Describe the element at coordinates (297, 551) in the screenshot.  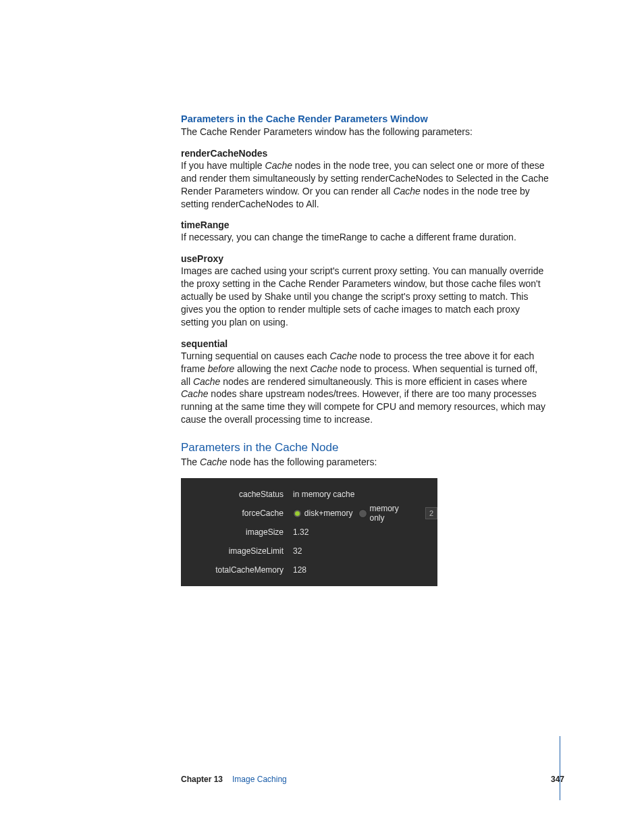
I see `value-imagesizelimit: 32` at that location.